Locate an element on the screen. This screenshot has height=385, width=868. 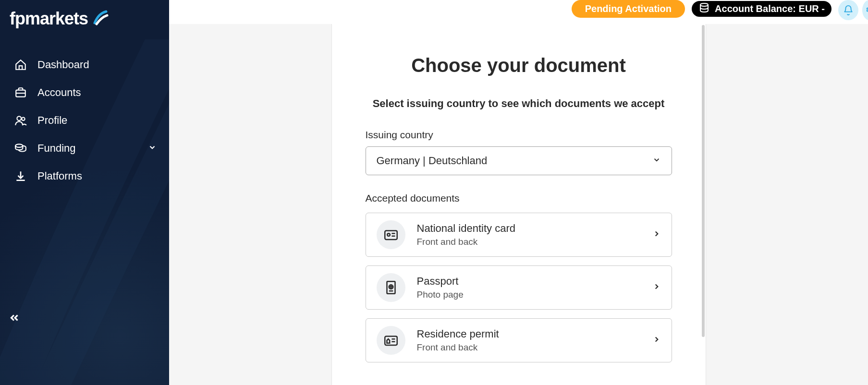
balance-label: Account Balance: EUR - is located at coordinates (770, 9).